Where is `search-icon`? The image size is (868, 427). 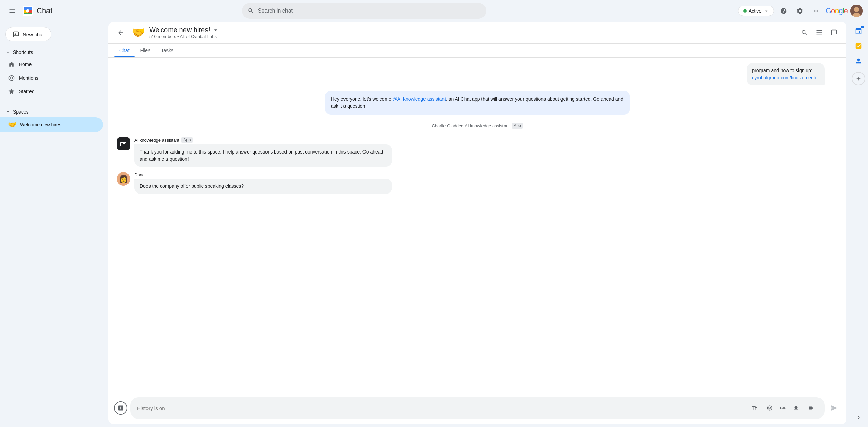
search-icon is located at coordinates (251, 11).